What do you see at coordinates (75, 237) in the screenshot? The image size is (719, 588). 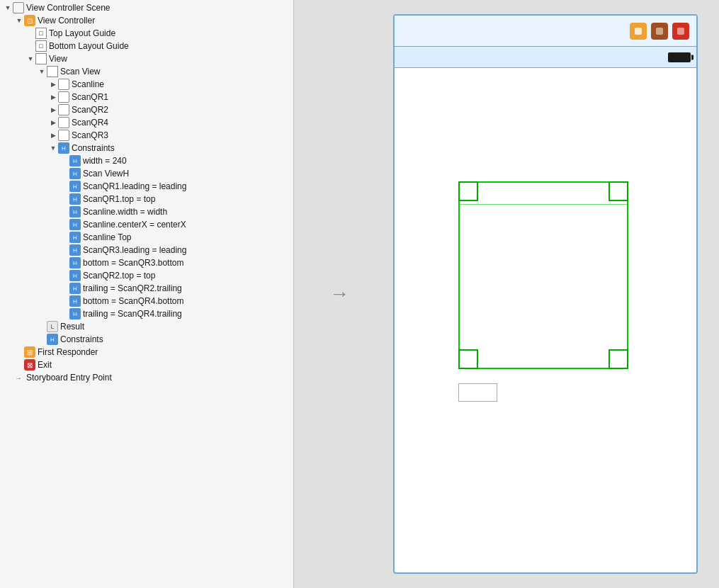 I see `tree-icon-c7: H` at bounding box center [75, 237].